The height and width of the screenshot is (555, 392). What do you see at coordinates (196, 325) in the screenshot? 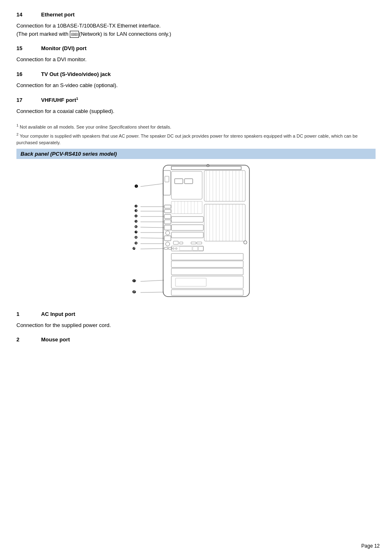
I see `section-ac-line: Connection for the supplied power cord.` at bounding box center [196, 325].